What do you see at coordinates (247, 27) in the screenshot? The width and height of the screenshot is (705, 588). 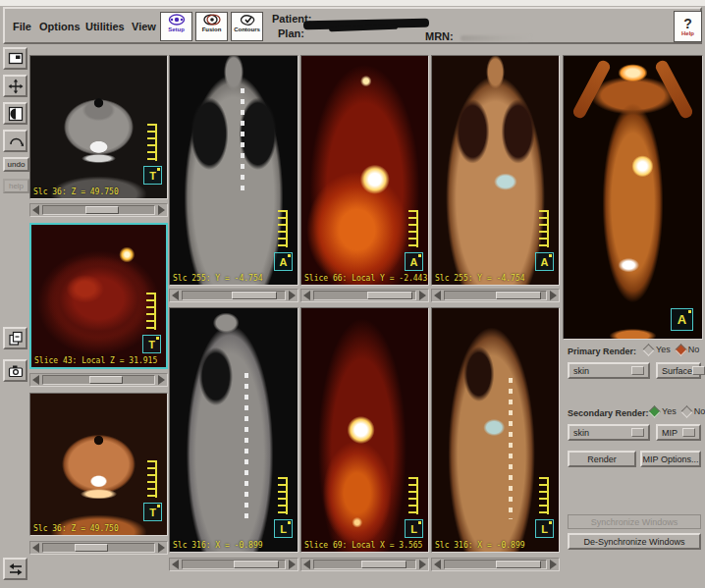 I see `contours-button: Contours` at bounding box center [247, 27].